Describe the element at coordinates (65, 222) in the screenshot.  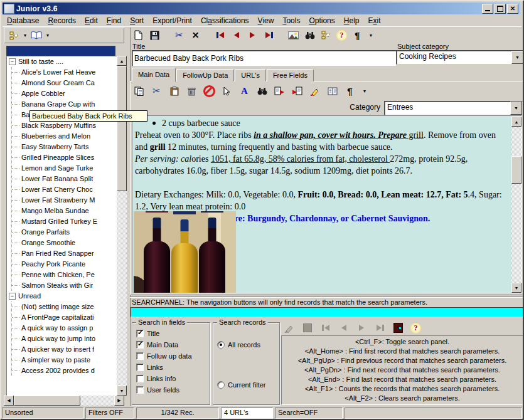
I see `tree-item: Mustard Grilled Turkey E` at that location.